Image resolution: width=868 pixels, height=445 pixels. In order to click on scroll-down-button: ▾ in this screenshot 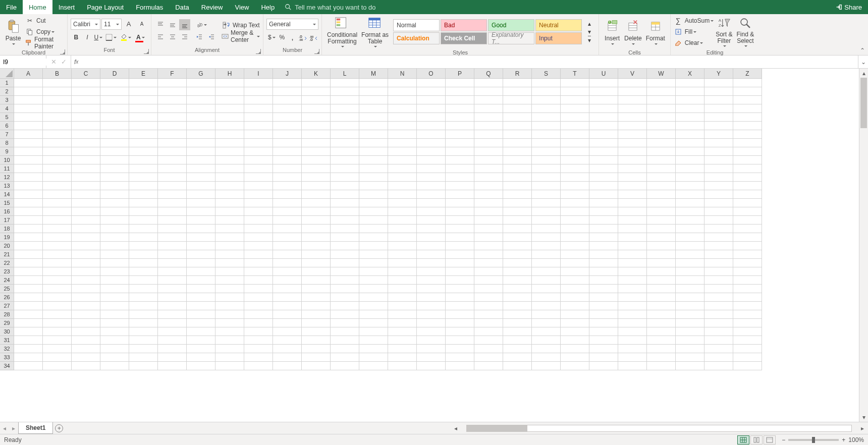, I will do `click(864, 417)`.